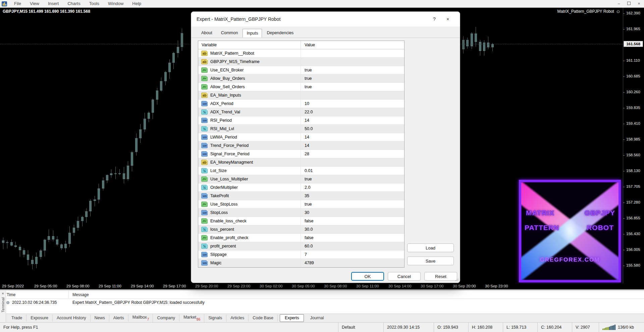  Describe the element at coordinates (222, 229) in the screenshot. I see `variable-name: loss_percent` at that location.